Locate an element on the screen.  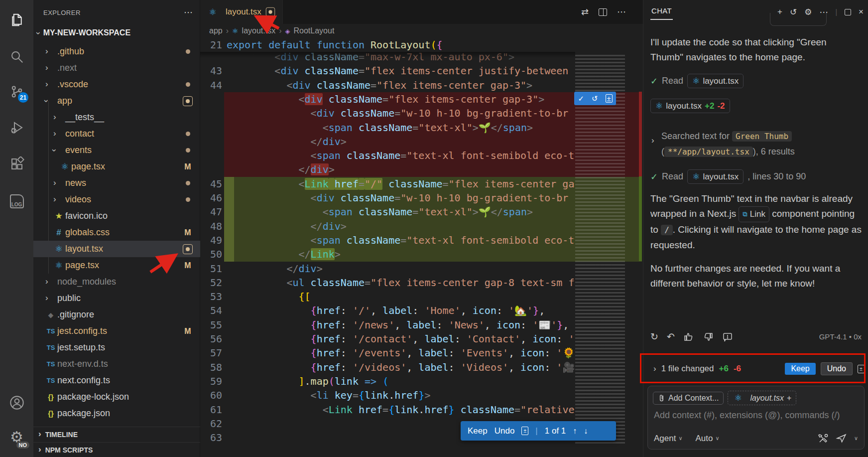
changed-file-pill: ⚛ layout.tsx +2 -2 is located at coordinates (690, 106).